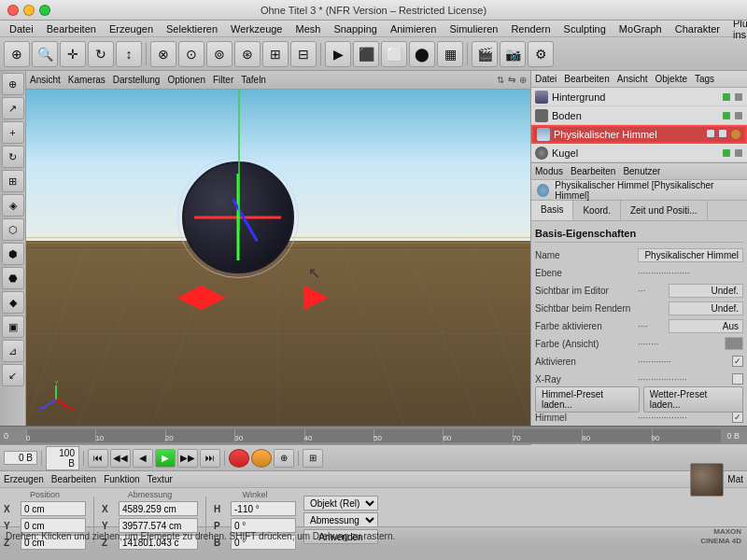  Describe the element at coordinates (355, 29) in the screenshot. I see `menu-snapping: Snapping` at that location.